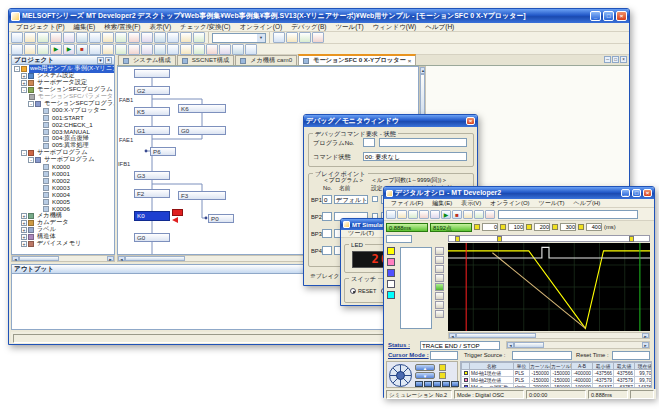 This screenshot has width=659, height=413. I want to click on menu-item: デバッグ(B), so click(308, 28).